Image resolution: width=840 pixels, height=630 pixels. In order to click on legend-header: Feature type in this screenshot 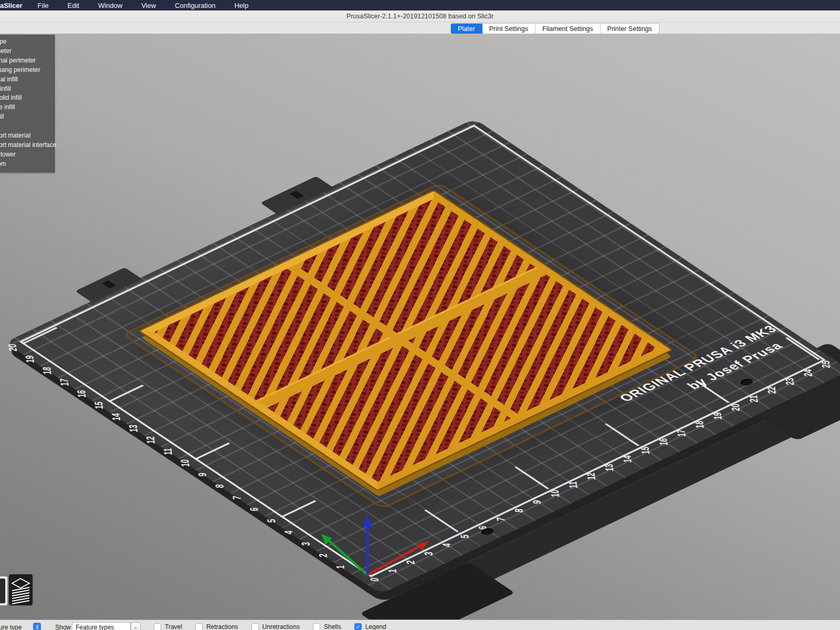, I will do `click(27, 42)`.